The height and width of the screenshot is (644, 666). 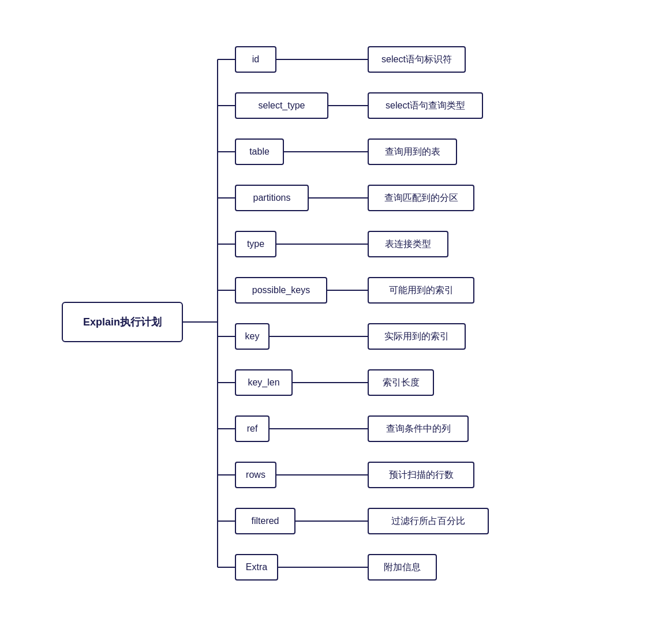 What do you see at coordinates (282, 106) in the screenshot?
I see `key-node-select-type: select_type` at bounding box center [282, 106].